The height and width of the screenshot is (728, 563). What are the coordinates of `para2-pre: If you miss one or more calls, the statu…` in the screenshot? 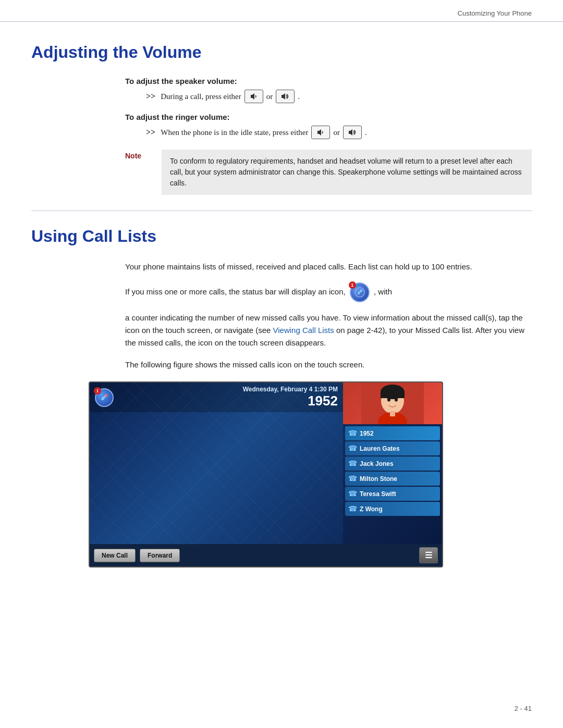 It's located at (236, 292).